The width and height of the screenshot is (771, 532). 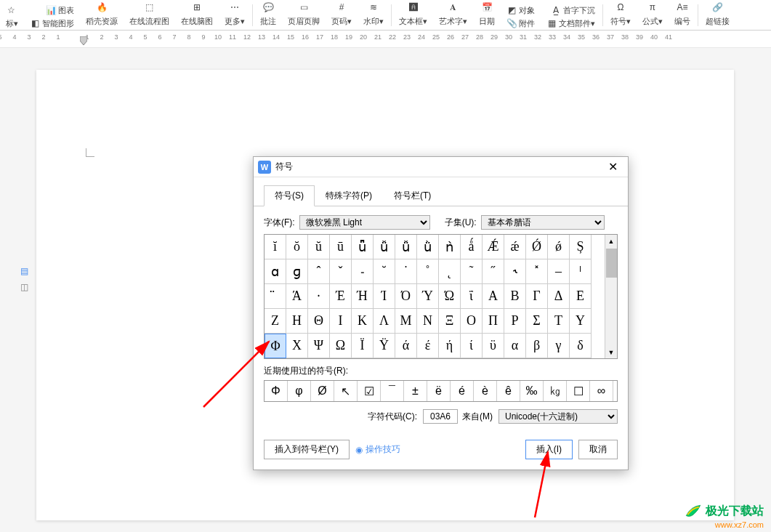 I want to click on ribbon-wordart-btn: 𝐀艺术字▾, so click(x=453, y=15).